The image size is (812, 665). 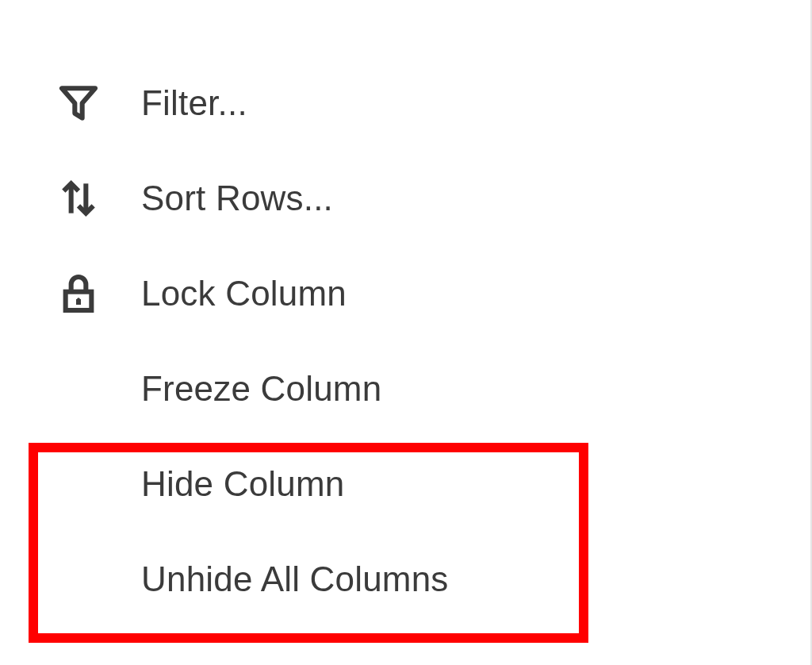 What do you see at coordinates (79, 103) in the screenshot?
I see `filter-icon` at bounding box center [79, 103].